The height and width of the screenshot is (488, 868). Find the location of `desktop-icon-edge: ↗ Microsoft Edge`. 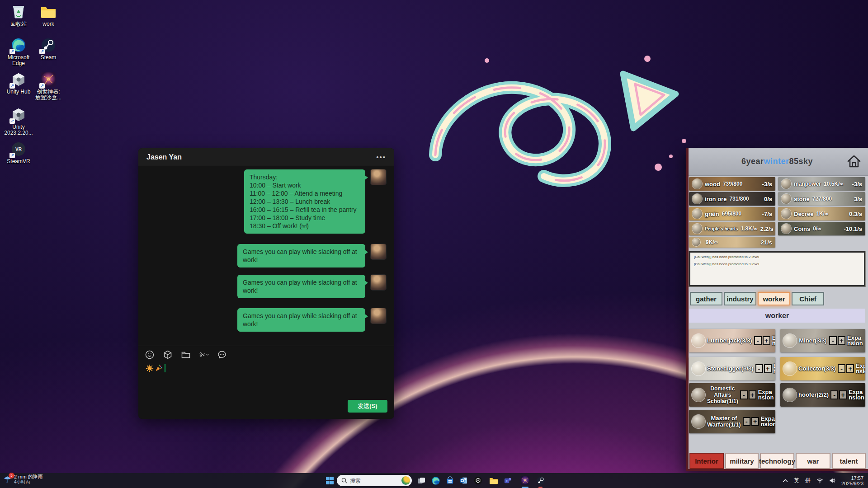

desktop-icon-edge: ↗ Microsoft Edge is located at coordinates (19, 52).